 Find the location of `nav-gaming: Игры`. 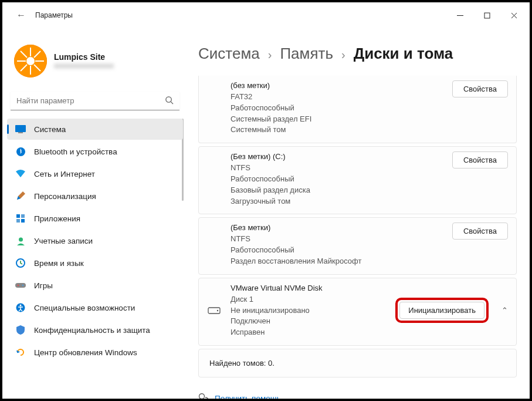

nav-gaming: Игры is located at coordinates (95, 285).